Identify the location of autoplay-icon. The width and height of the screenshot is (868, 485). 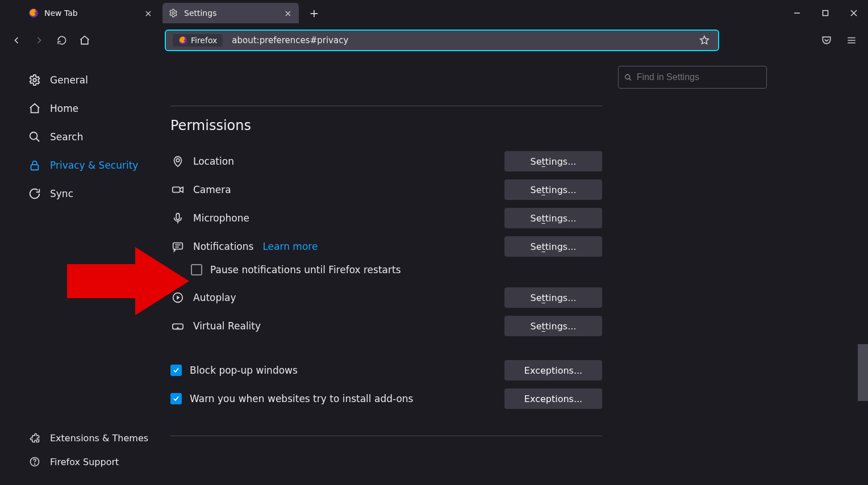
(178, 298).